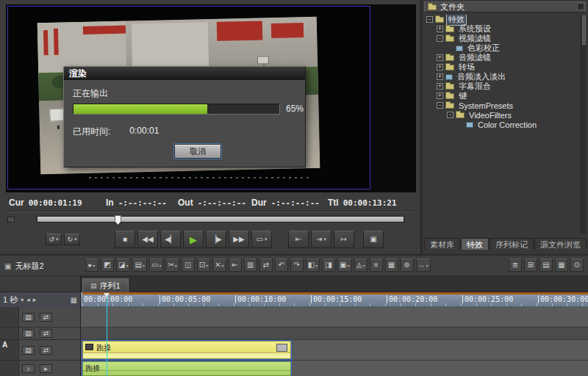 The width and height of the screenshot is (588, 376). Describe the element at coordinates (40, 333) in the screenshot. I see `track-header-title: ▤ ⇄` at that location.